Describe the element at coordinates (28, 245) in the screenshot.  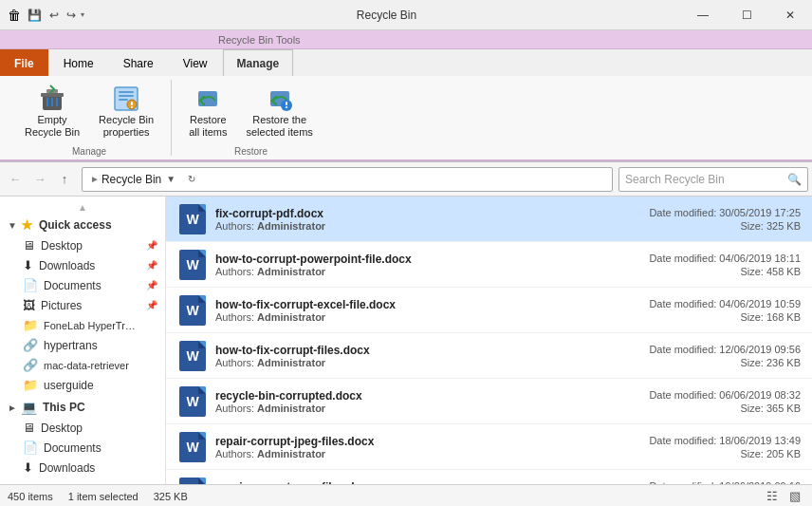
I see `desktop-icon: 🖥` at that location.